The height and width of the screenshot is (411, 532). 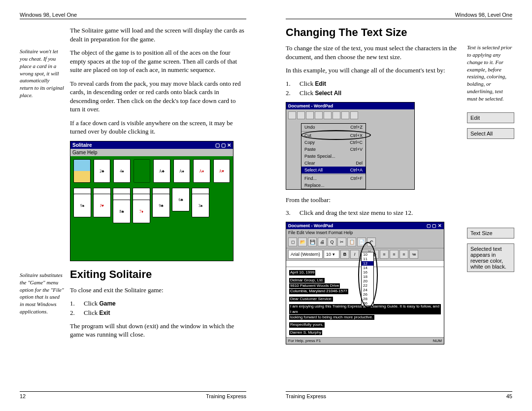 I want to click on wp-edit-title: Document - WordPad, so click(x=350, y=106).